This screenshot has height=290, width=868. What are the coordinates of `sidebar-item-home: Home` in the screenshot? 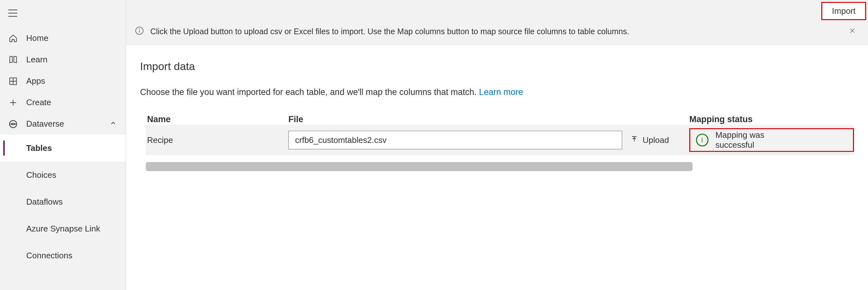 It's located at (63, 38).